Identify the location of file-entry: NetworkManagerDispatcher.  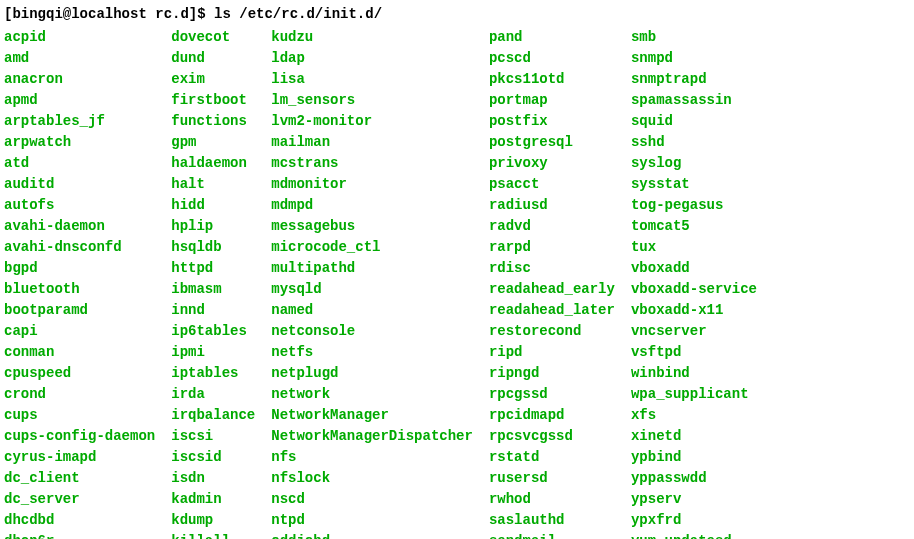
(372, 436).